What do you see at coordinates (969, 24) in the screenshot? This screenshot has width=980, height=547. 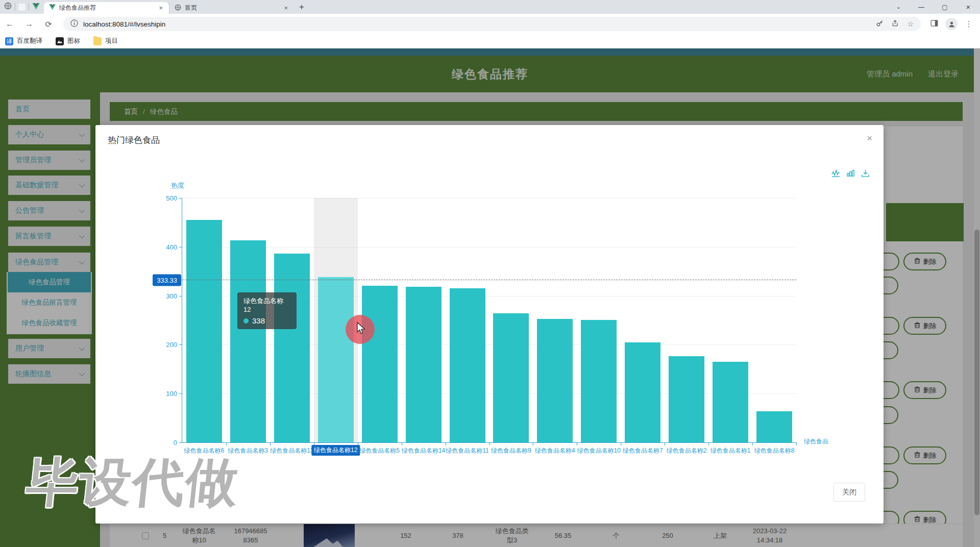 I see `browser-menu-kebab-icon: ⋮` at bounding box center [969, 24].